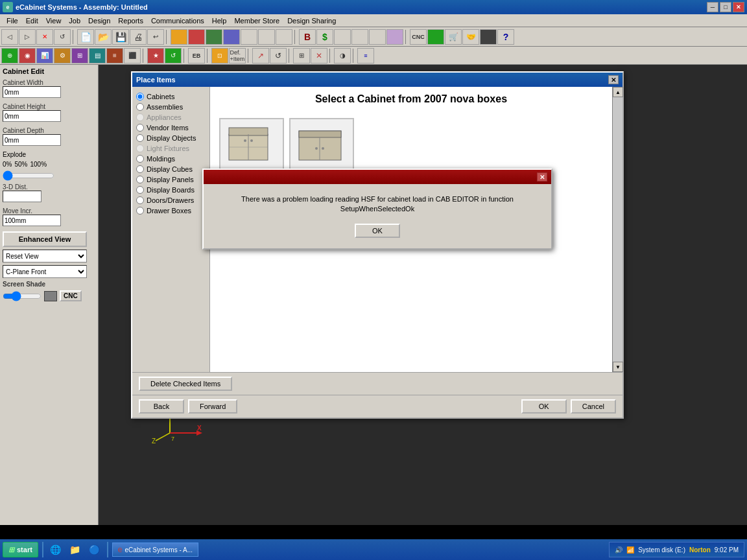 The width and height of the screenshot is (747, 560). What do you see at coordinates (231, 37) in the screenshot?
I see `tool4` at bounding box center [231, 37].